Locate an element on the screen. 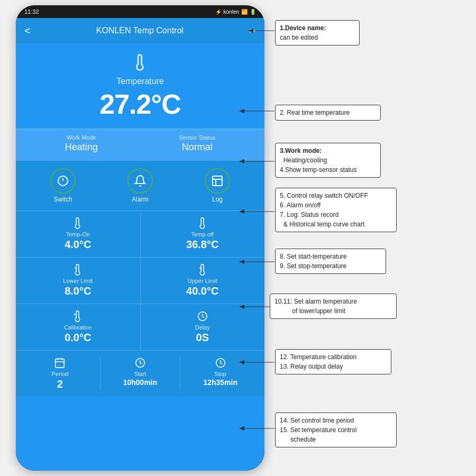 This screenshot has width=476, height=476. start-label: Start is located at coordinates (141, 374).